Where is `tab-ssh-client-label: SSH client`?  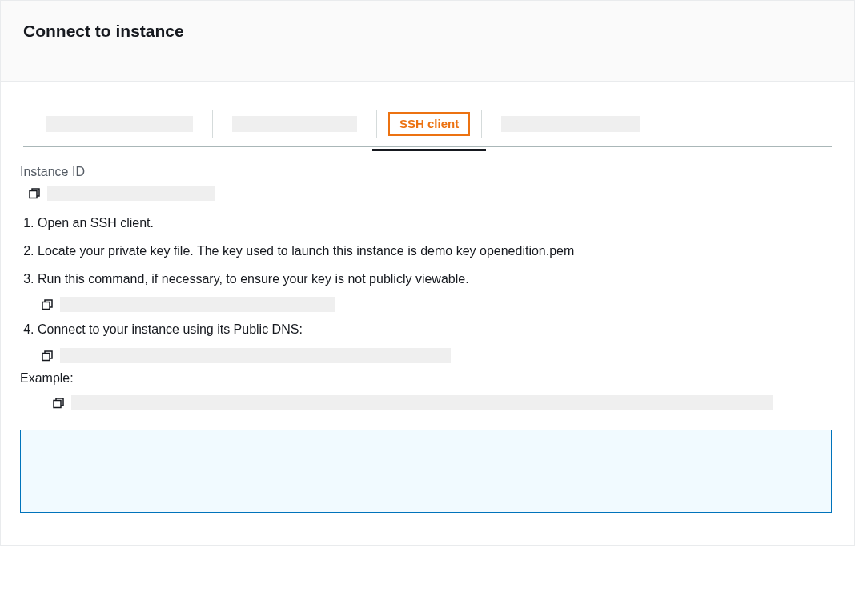
tab-ssh-client-label: SSH client is located at coordinates (429, 124).